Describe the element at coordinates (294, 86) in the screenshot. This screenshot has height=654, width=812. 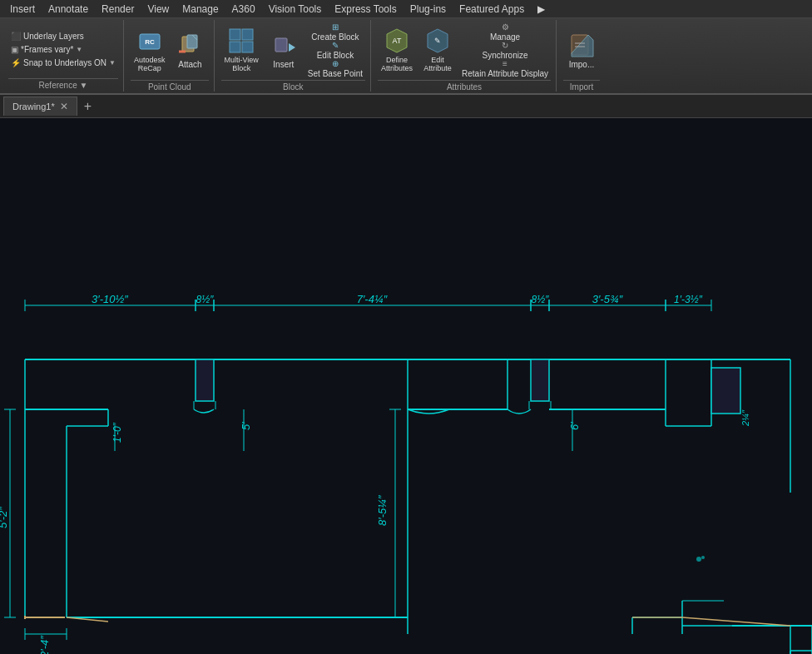
I see `block-group-label: Block` at that location.